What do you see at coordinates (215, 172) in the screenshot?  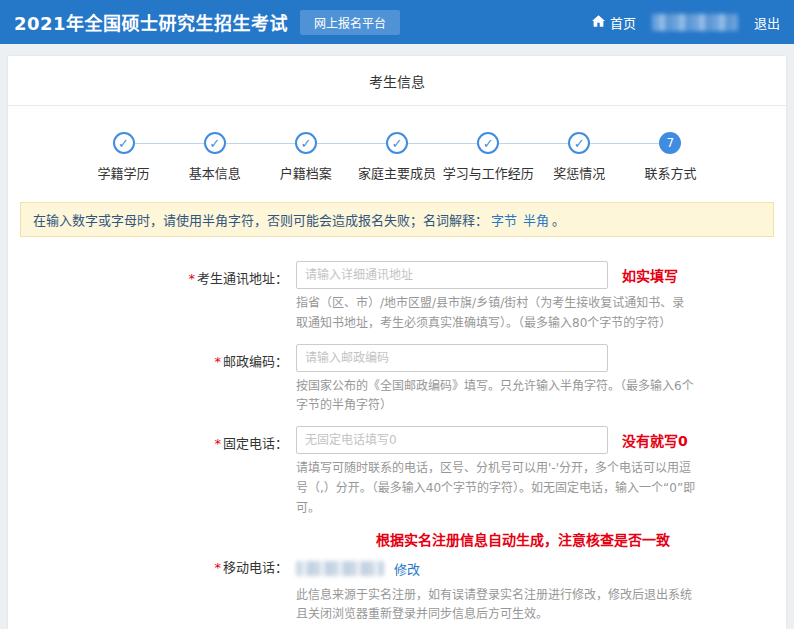 I see `step-label: 基本信息` at bounding box center [215, 172].